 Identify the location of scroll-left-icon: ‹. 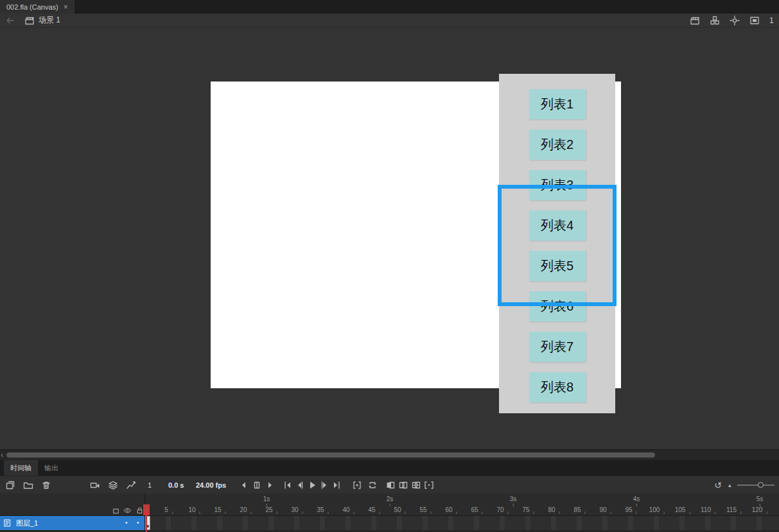
(2, 455).